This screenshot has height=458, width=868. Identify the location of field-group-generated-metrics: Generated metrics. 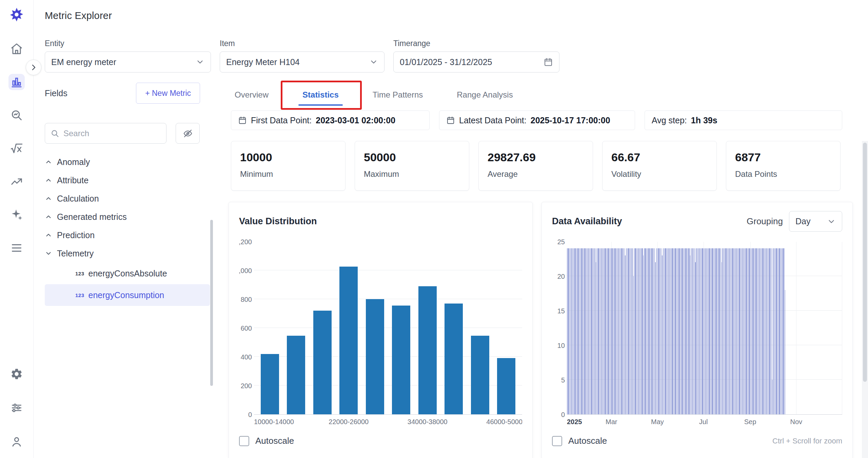
(129, 217).